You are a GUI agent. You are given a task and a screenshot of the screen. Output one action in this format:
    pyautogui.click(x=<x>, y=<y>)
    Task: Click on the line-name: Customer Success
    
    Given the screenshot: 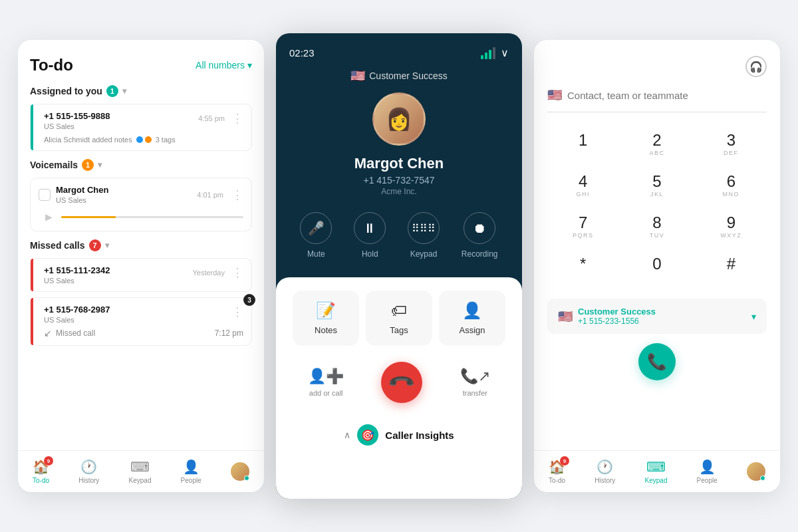 What is the action you would take?
    pyautogui.click(x=662, y=311)
    